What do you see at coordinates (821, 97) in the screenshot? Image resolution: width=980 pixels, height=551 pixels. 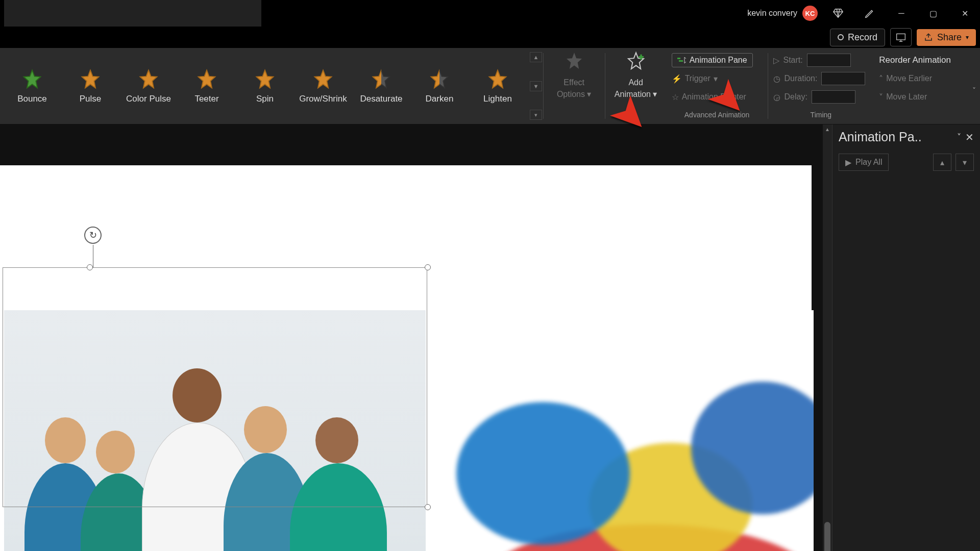 I see `delay-field: ◶ Delay:` at bounding box center [821, 97].